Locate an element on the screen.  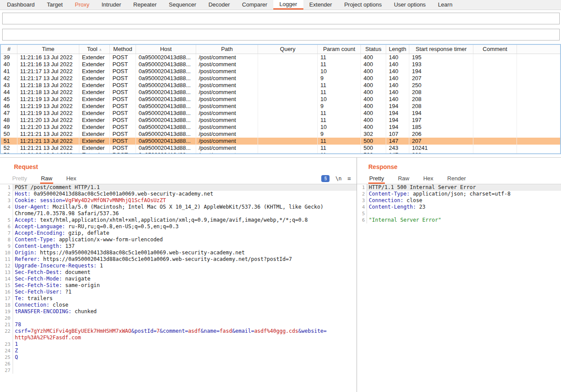
response-tab-pretty: Pretty is located at coordinates (377, 179).